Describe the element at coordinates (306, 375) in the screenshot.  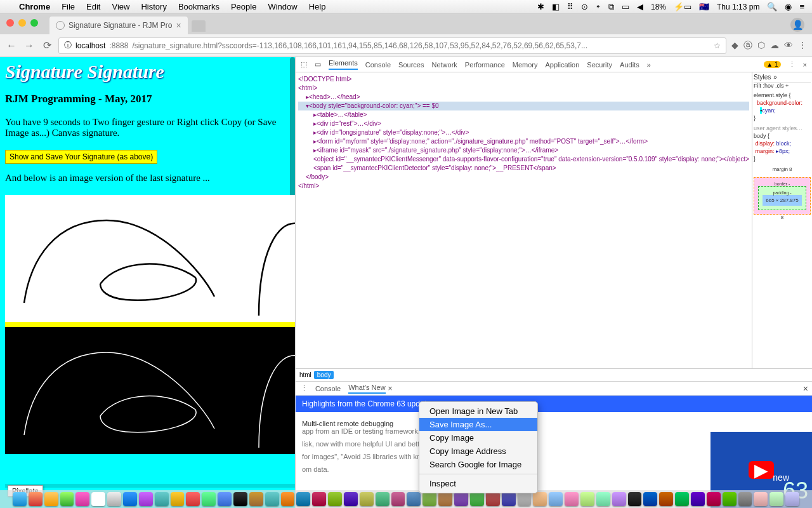
I see `breadcrumb-item: html` at that location.